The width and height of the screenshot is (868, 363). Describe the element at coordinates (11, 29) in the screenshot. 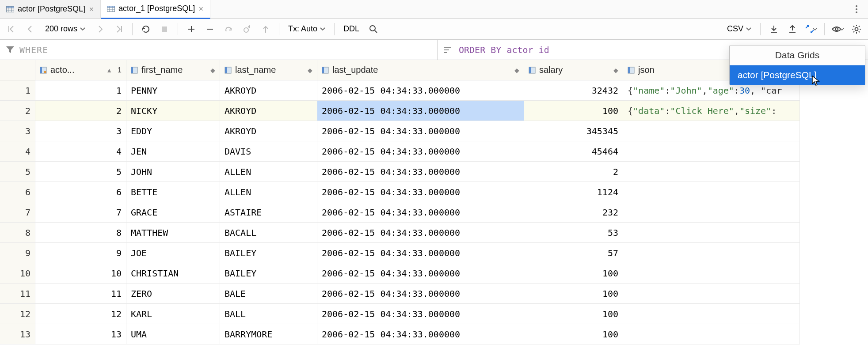

I see `first-page-button` at that location.